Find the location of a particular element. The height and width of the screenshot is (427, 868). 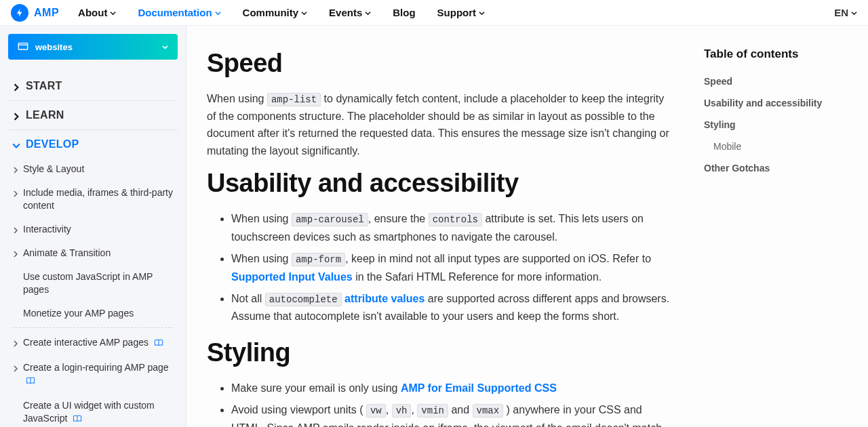

sidebar-item: Include media, iframes & third-party con… is located at coordinates (93, 199).